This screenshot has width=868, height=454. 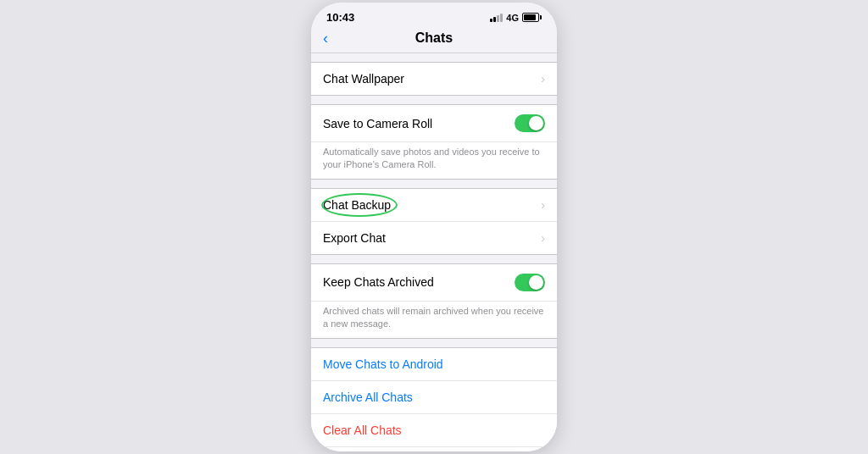 I want to click on save-camera-roll-description: Automatically save photos and videos you…, so click(x=434, y=161).